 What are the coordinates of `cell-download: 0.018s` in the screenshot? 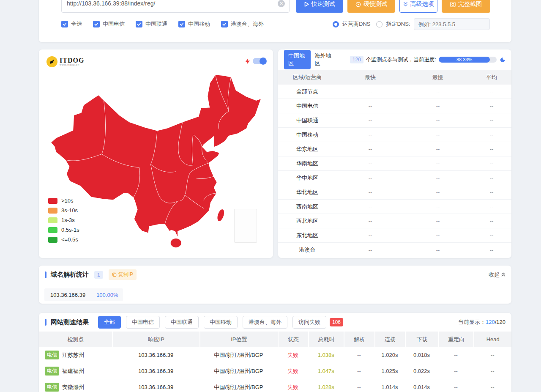 It's located at (421, 355).